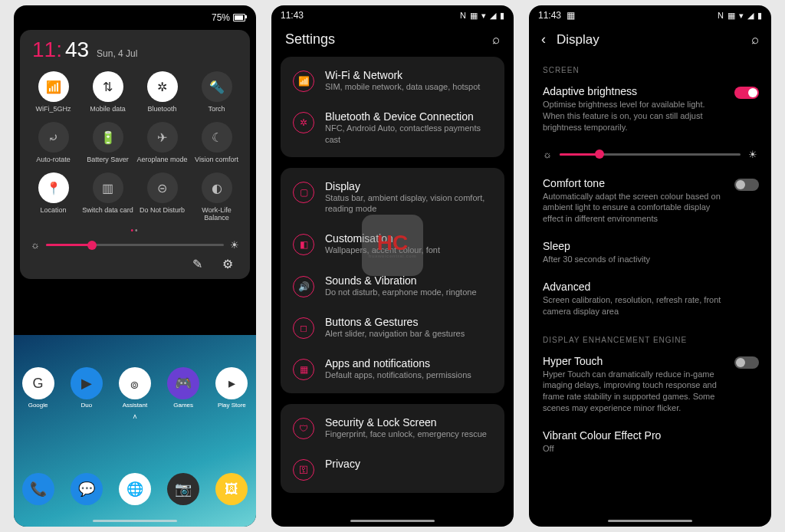 The height and width of the screenshot is (532, 785). Describe the element at coordinates (731, 15) in the screenshot. I see `cast-icon: ▦` at that location.